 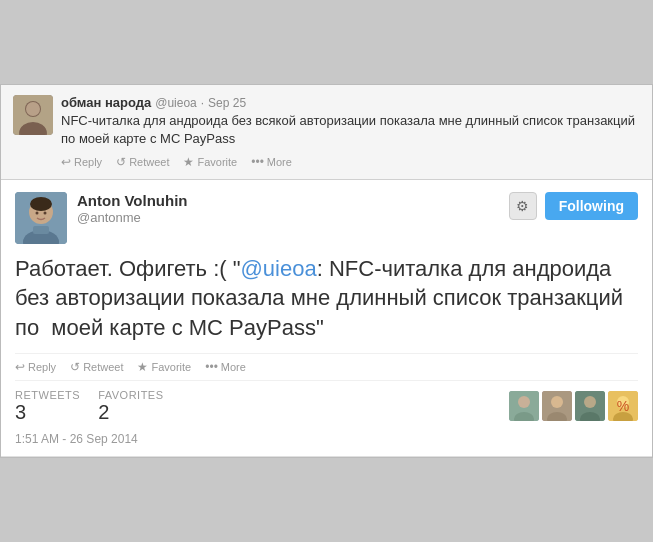 What do you see at coordinates (176, 103) in the screenshot?
I see `first-tweet-handle: @uieoa` at bounding box center [176, 103].